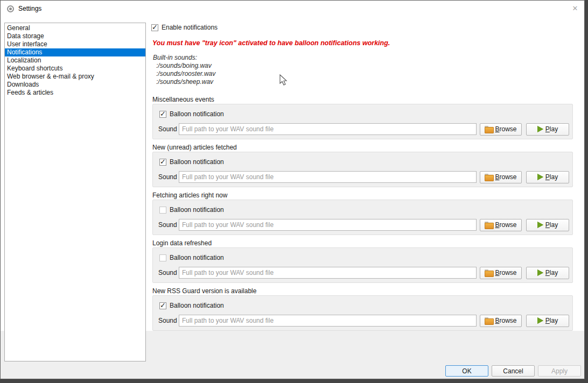  I want to click on section-title: New (unread) articles fetched, so click(363, 147).